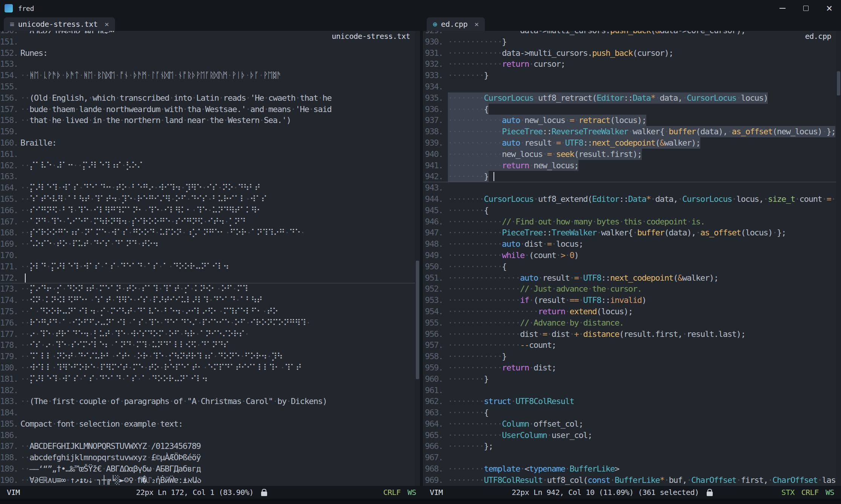 Image resolution: width=841 pixels, height=504 pixels. Describe the element at coordinates (210, 233) in the screenshot. I see `code-line: 168.··⡎⠊⠗⠕⠕⠛⠑⠰⠎·⠝⠁⠍⠑·⠺⠁⠎·⠛⠕⠕⠙·⠥⠏⠕⠝·⠰⡡⠁⠝⠛…` at that location.